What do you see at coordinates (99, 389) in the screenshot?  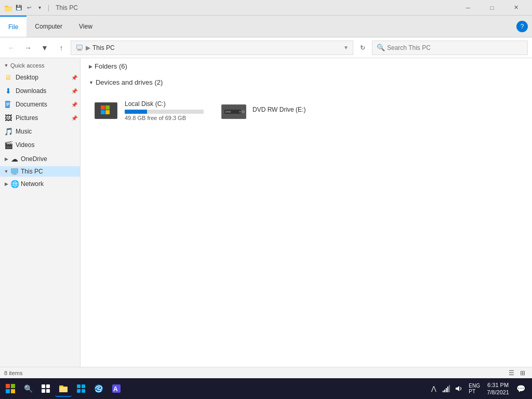 I see `taskbar-edge` at bounding box center [99, 389].